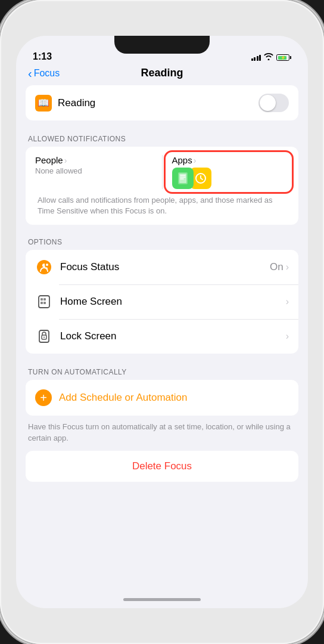 The height and width of the screenshot is (644, 324). What do you see at coordinates (94, 171) in the screenshot?
I see `people-sublabel: None allowed` at bounding box center [94, 171].